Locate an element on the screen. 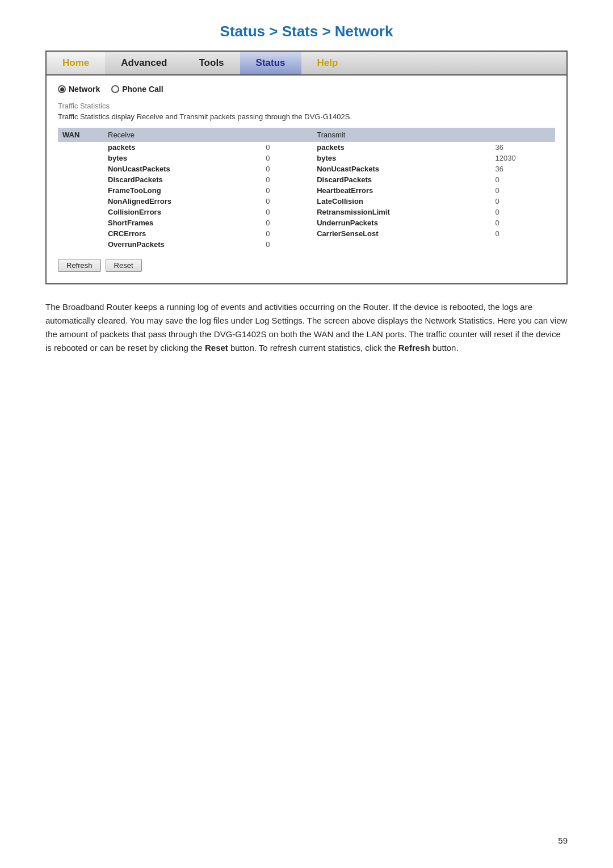  rx-label: ShortFrames is located at coordinates (182, 223).